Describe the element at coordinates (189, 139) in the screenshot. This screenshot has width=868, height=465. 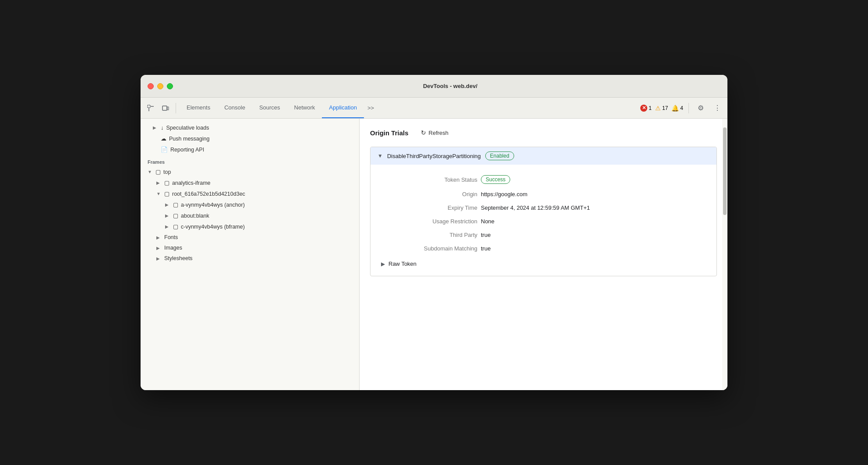
I see `sidebar-item-label: Push messaging` at that location.